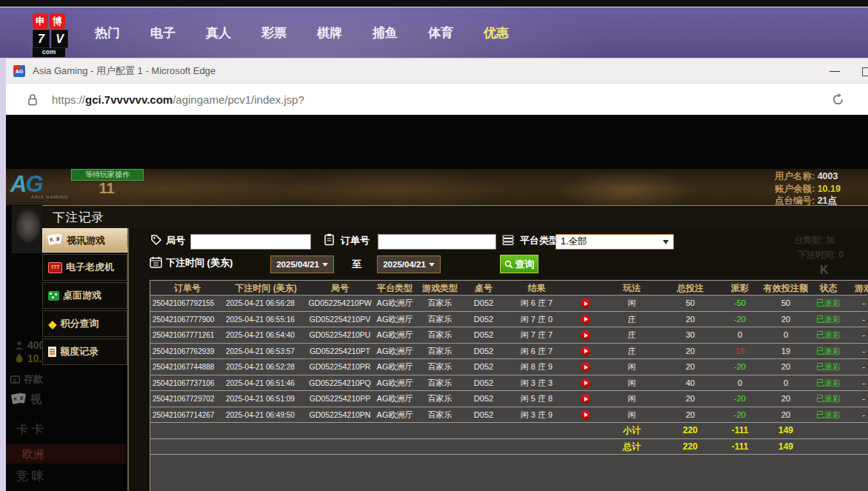  What do you see at coordinates (156, 262) in the screenshot?
I see `calendar-icon` at bounding box center [156, 262].